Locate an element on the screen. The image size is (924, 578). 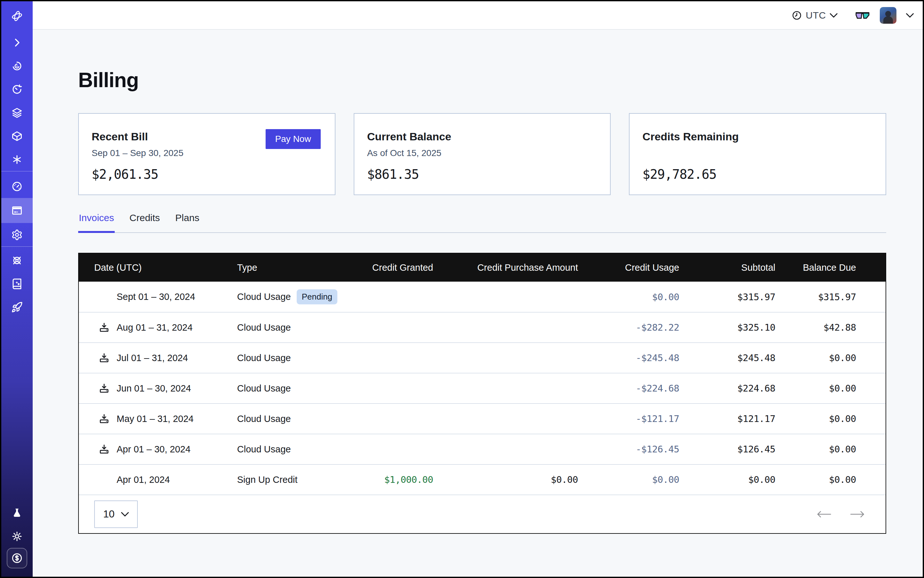
invoice-date-cell: Jul 01 – 31, 2024 is located at coordinates (166, 358).